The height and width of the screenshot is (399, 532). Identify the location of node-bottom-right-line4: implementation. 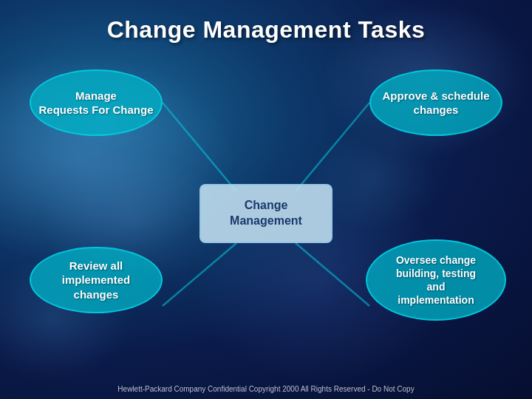
(436, 300).